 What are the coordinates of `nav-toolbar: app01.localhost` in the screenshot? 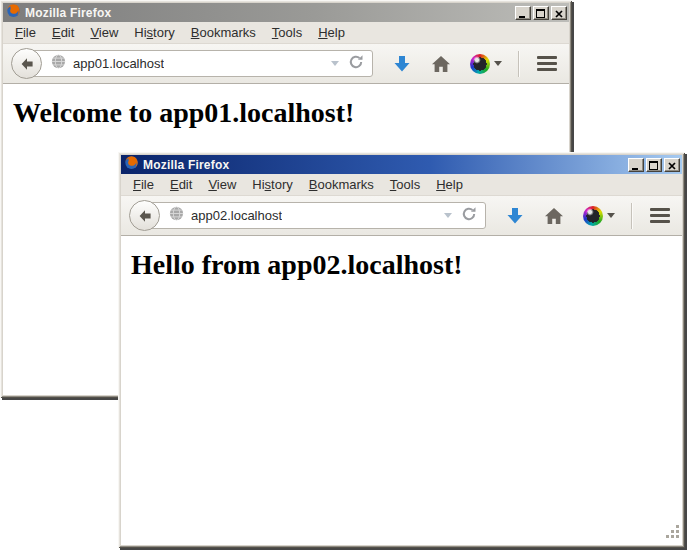 It's located at (286, 64).